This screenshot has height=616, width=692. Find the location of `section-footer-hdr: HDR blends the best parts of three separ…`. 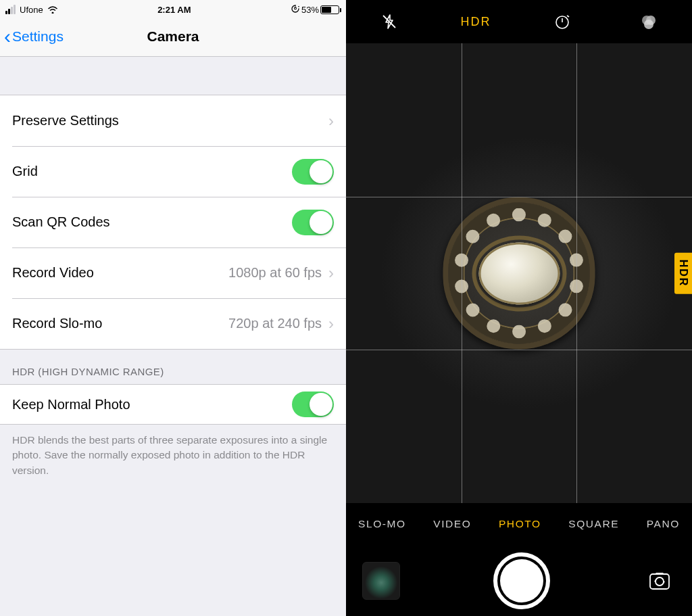

section-footer-hdr: HDR blends the best parts of three separ… is located at coordinates (173, 456).